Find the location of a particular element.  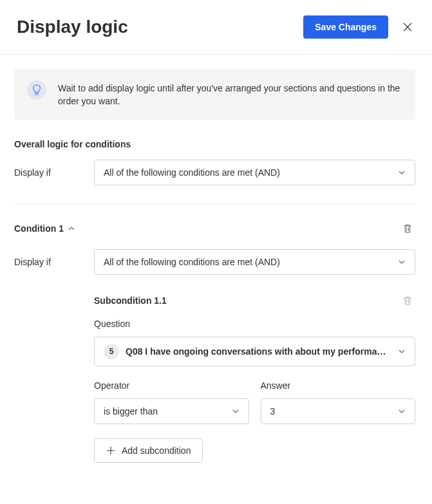

add-subcondition-label: Add subcondition is located at coordinates (156, 451).